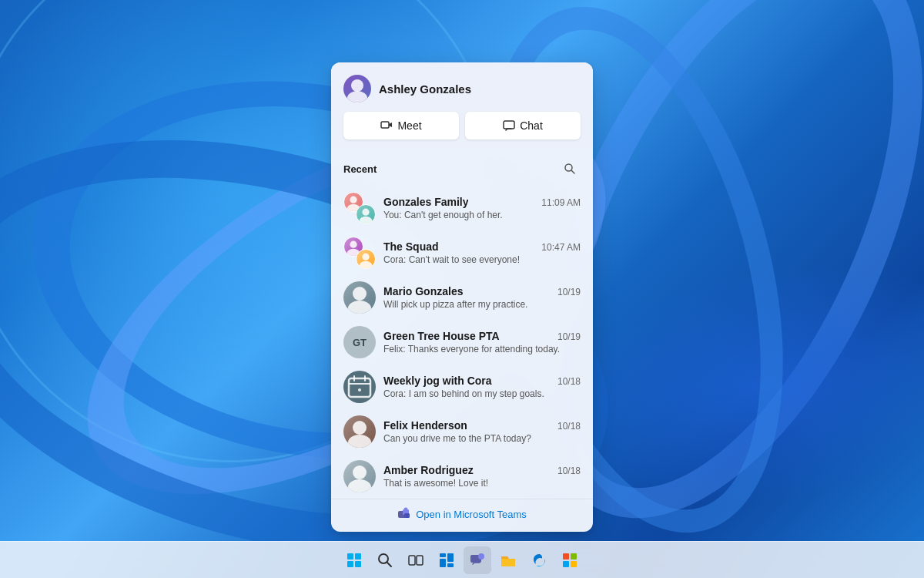 Image resolution: width=924 pixels, height=578 pixels. I want to click on conv-preview: Felix: Thanks everyone for attending tod…, so click(482, 349).